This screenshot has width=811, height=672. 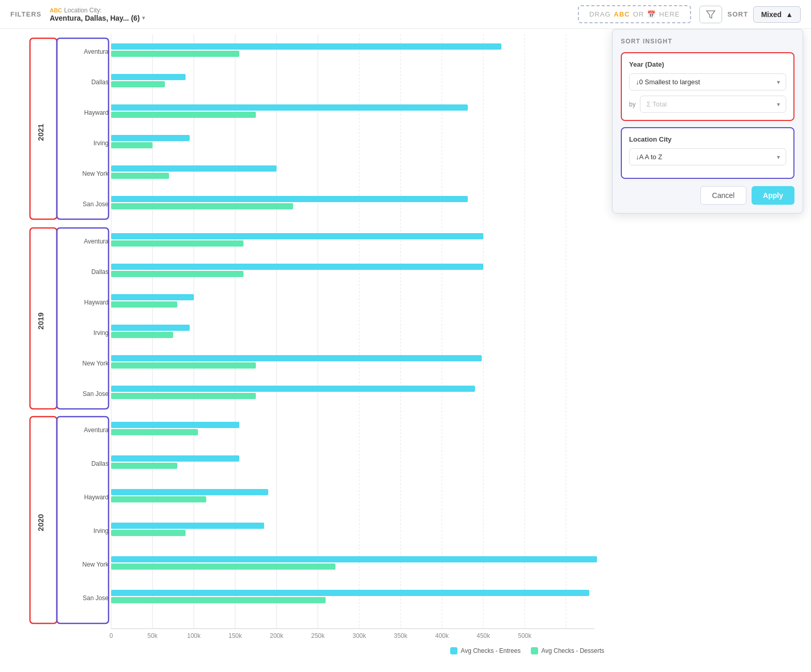 What do you see at coordinates (525, 636) in the screenshot?
I see `svg-text: 500k` at bounding box center [525, 636].